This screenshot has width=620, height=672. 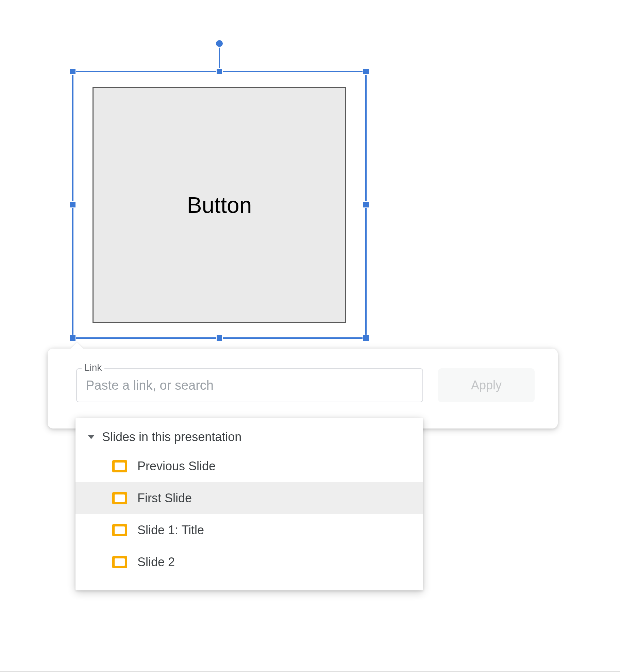 I want to click on link-field-wrap: Link, so click(x=250, y=385).